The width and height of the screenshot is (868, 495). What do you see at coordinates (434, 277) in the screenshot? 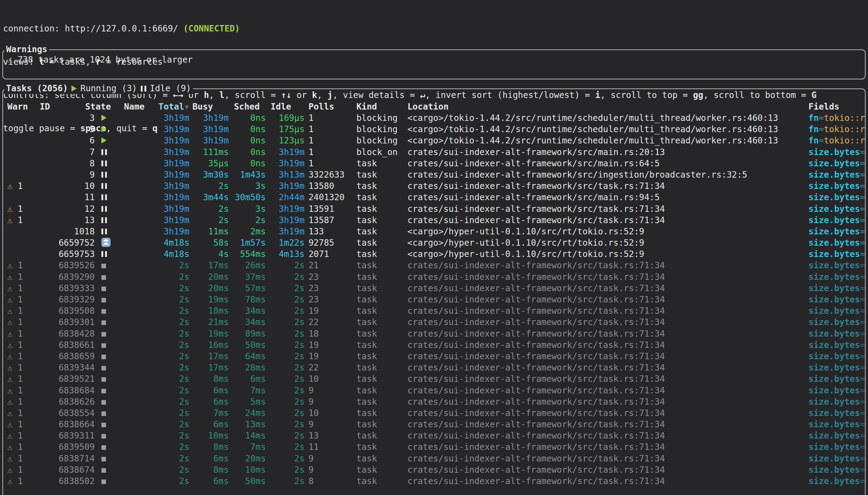
I see `task-row: ⚠ 1 6839290 2s 20ms 37ms 2s 23 task crat…` at bounding box center [434, 277].